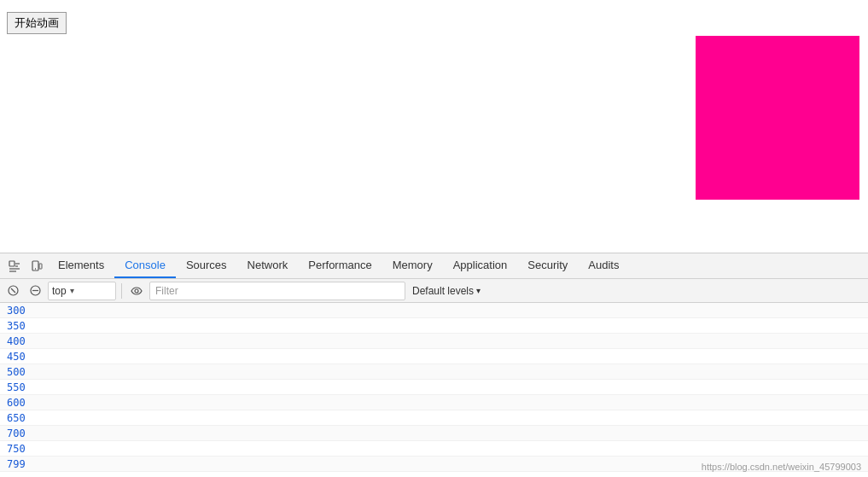 The image size is (868, 477). I want to click on console-divider, so click(121, 291).